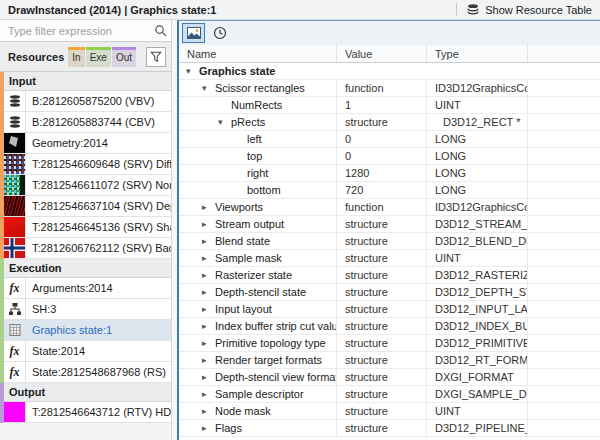 This screenshot has width=600, height=440. I want to click on table-row: ▸Stream outputstructureD3D12_STREAM_OU..…, so click(390, 224).